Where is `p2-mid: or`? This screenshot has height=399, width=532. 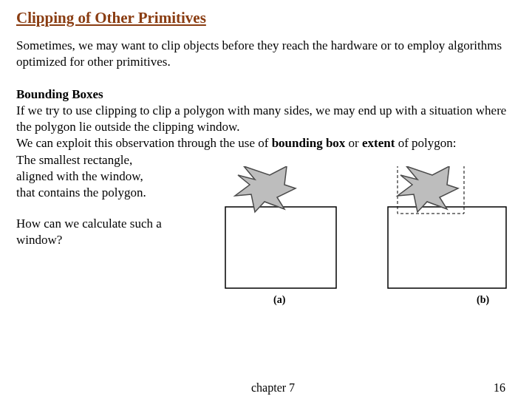 p2-mid: or is located at coordinates (353, 143).